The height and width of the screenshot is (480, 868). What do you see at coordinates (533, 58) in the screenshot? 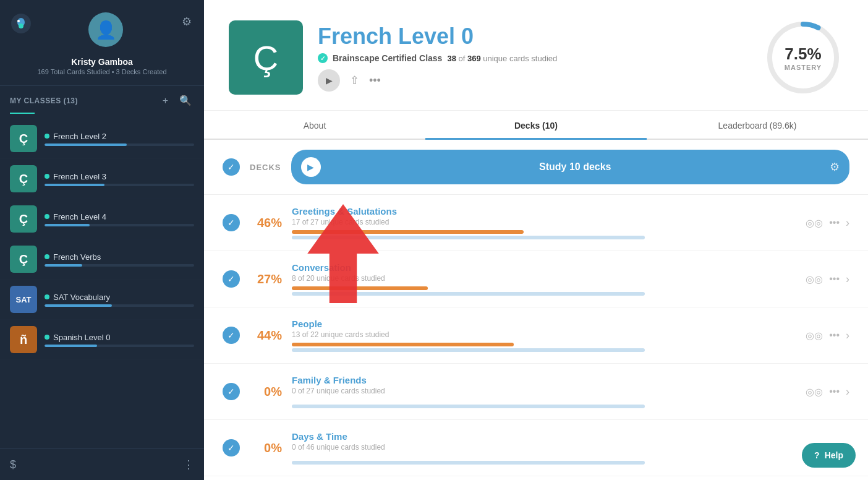
I see `course-info: French Level 0 Brainscape Certified Clas…` at bounding box center [533, 58].